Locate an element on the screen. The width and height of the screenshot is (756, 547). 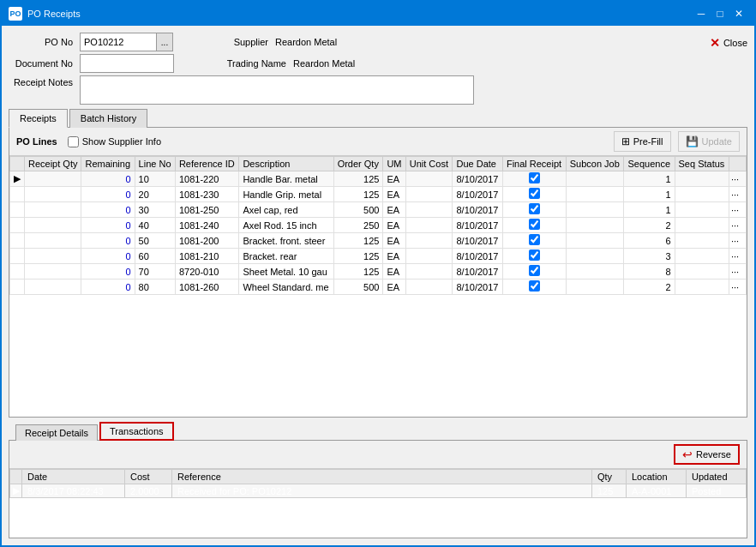
cell-subcon-job is located at coordinates (595, 241).